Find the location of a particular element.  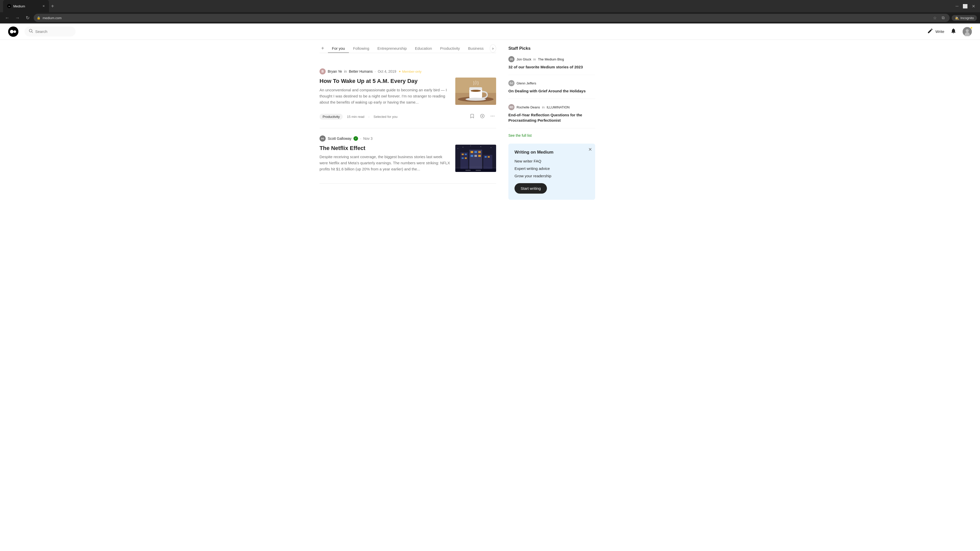

new-tab-button: + is located at coordinates (52, 6).